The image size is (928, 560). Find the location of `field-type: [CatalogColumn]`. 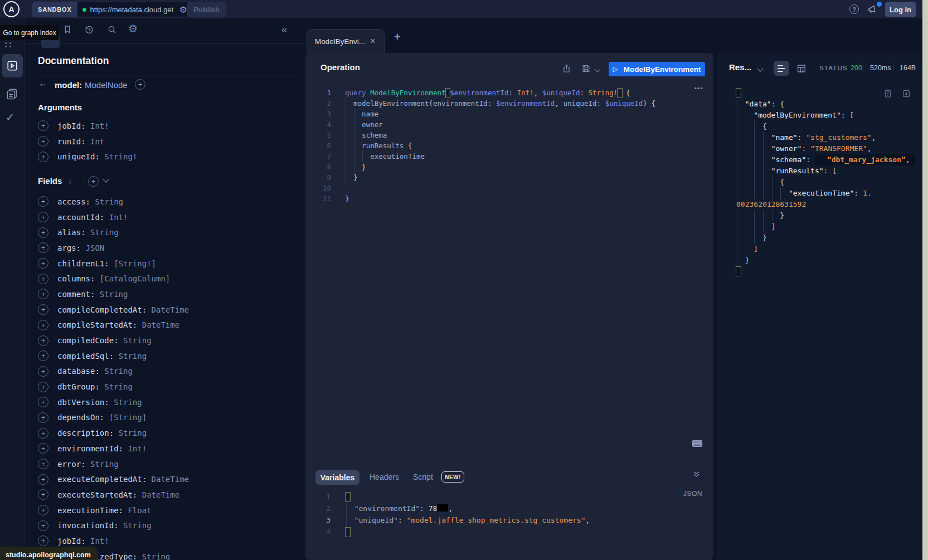

field-type: [CatalogColumn] is located at coordinates (135, 279).